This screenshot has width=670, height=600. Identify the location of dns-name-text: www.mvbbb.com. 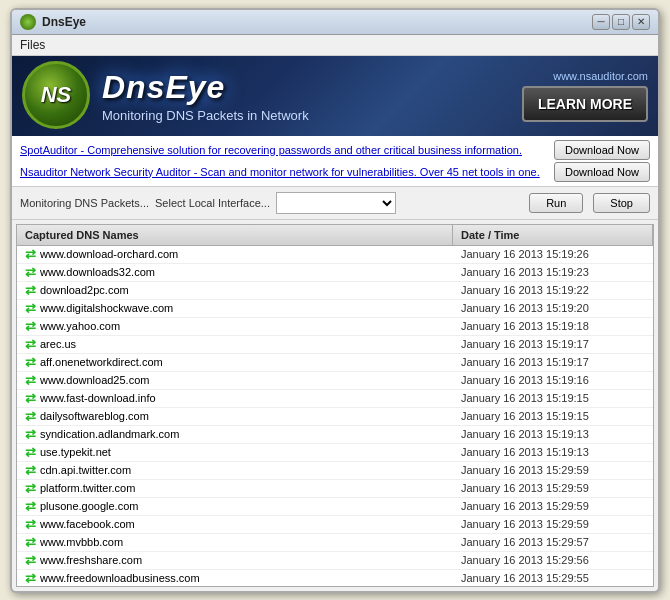
(82, 542).